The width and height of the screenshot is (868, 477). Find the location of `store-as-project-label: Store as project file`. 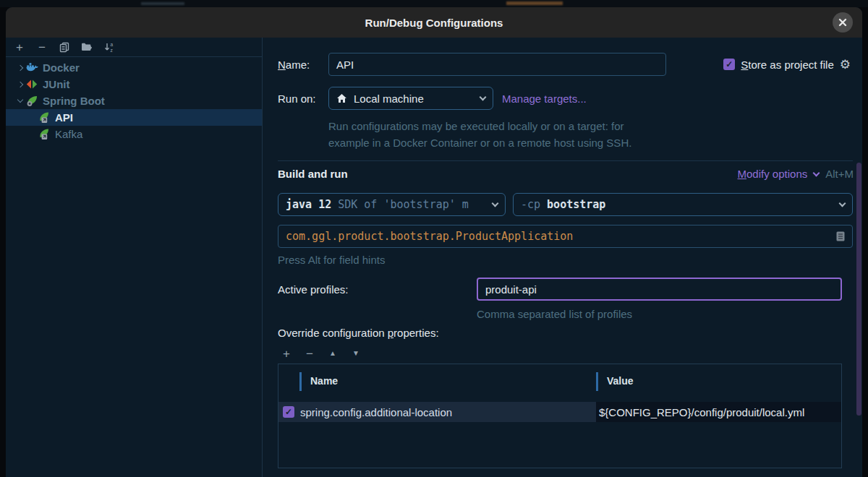

store-as-project-label: Store as project file is located at coordinates (787, 65).